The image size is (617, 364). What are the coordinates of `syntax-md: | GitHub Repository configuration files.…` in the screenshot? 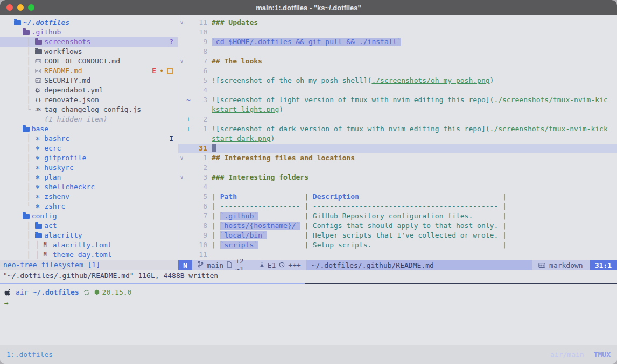 It's located at (382, 216).